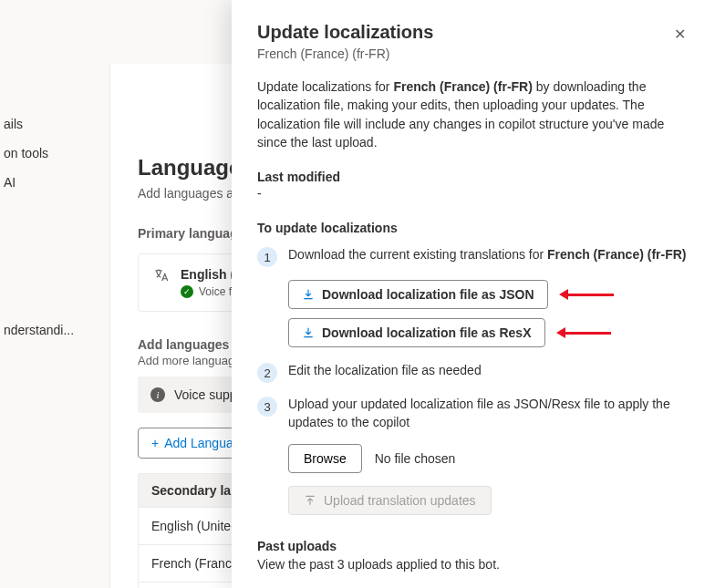  I want to click on step-1: 1 Download the current existing translat…, so click(473, 257).